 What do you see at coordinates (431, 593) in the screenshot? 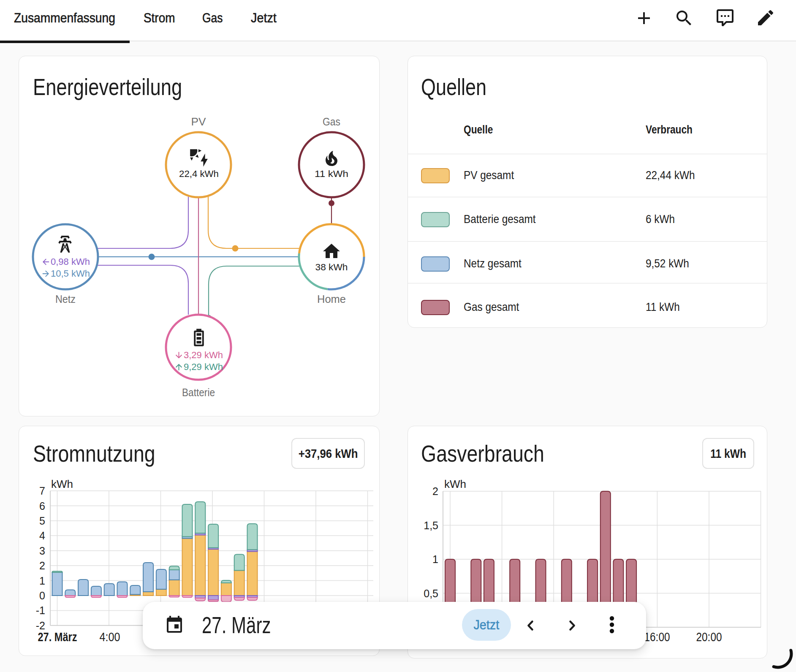
I see `svg-text: 0,5` at bounding box center [431, 593].